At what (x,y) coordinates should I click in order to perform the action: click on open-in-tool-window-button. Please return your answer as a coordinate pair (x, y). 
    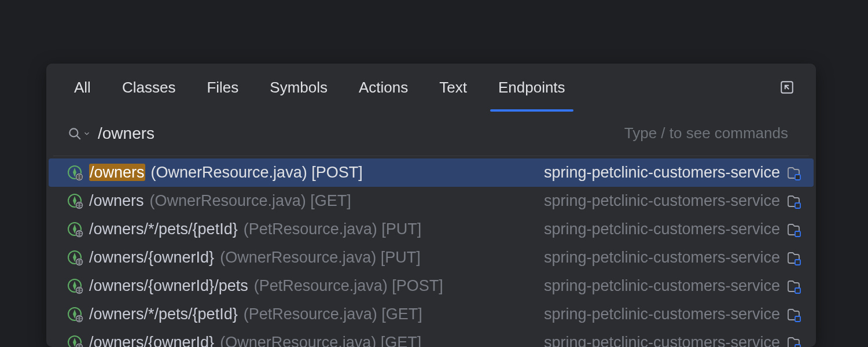
    Looking at the image, I should click on (787, 87).